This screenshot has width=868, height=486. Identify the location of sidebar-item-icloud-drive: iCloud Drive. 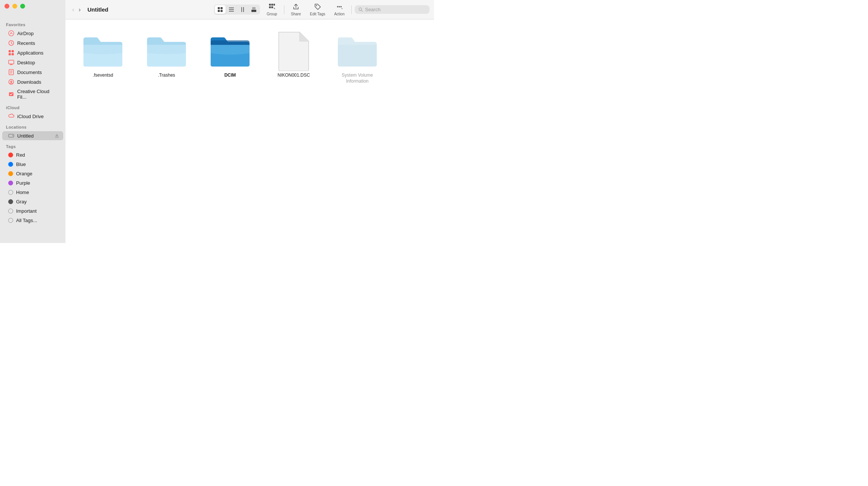
(33, 116).